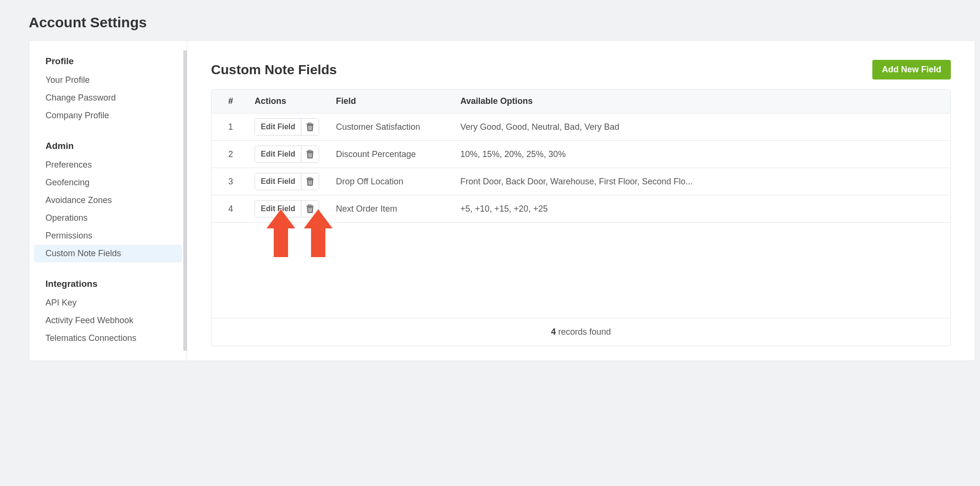  I want to click on sidebar-item-operations: Operations, so click(108, 218).